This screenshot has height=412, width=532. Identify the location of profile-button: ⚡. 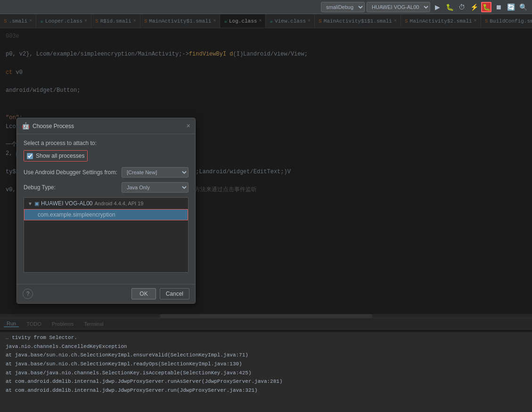
(474, 7).